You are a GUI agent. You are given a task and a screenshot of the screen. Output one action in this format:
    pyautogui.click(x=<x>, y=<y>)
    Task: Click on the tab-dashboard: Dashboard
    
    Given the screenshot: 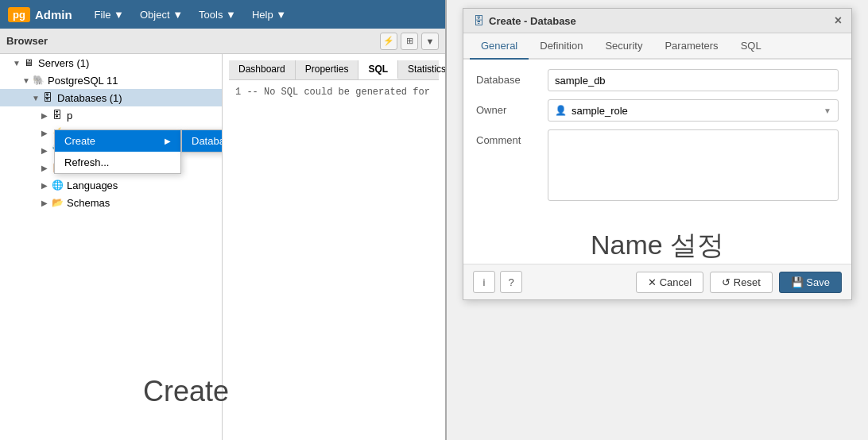 What is the action you would take?
    pyautogui.click(x=262, y=70)
    